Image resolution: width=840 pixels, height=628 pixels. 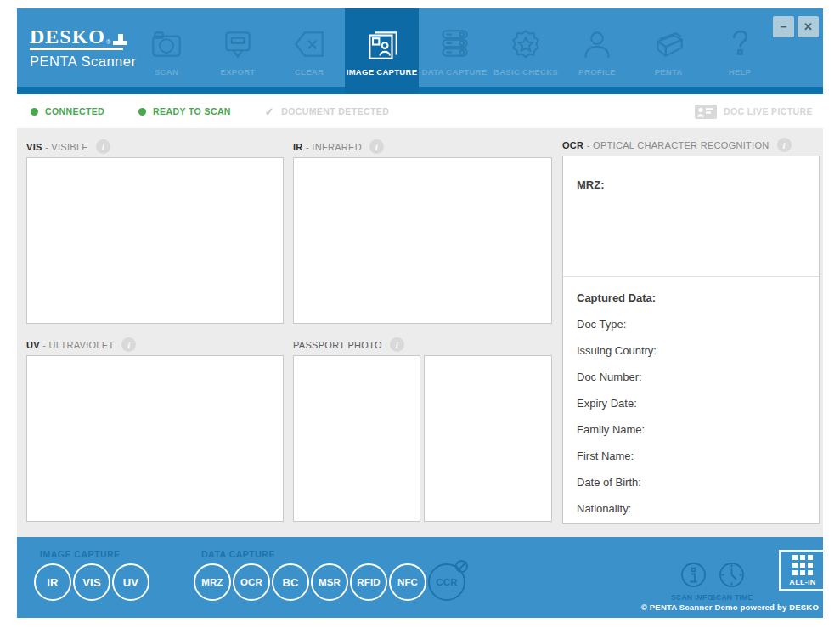 What do you see at coordinates (75, 111) in the screenshot?
I see `status-connected-label: CONNECTED` at bounding box center [75, 111].